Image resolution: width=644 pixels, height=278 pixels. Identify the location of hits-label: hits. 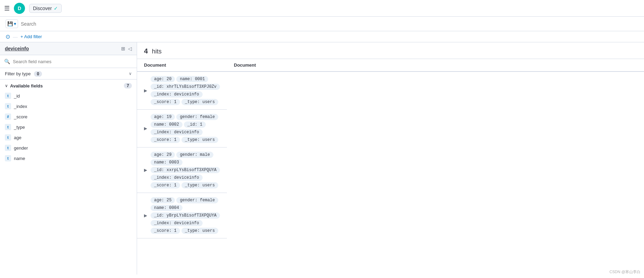
(157, 51).